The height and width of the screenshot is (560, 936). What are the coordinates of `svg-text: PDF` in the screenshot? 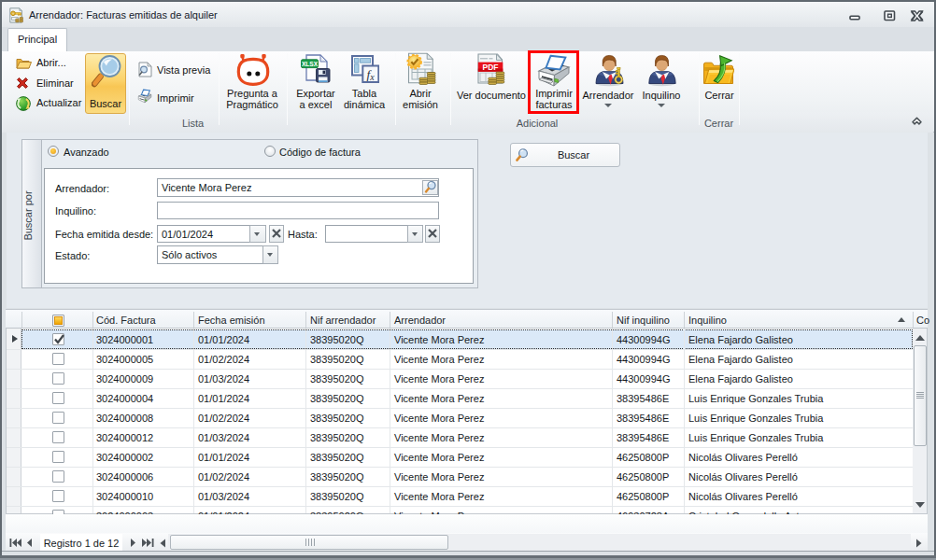 It's located at (491, 67).